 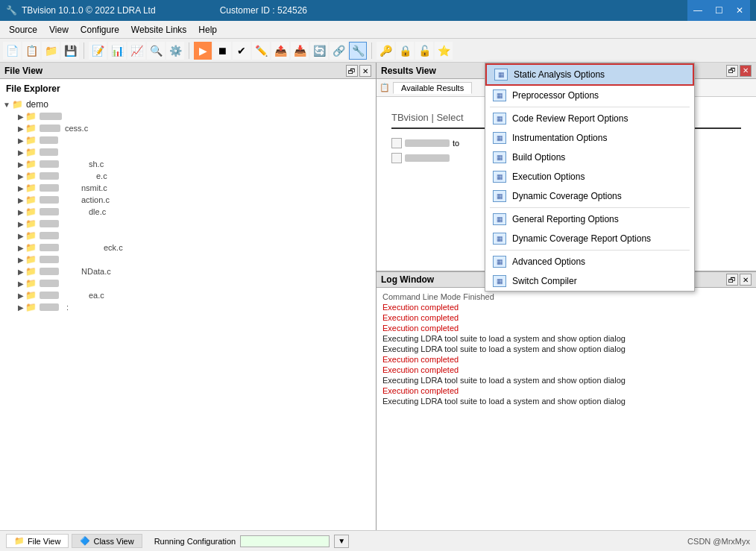 What do you see at coordinates (567, 297) in the screenshot?
I see `log-entry: Command Line Mode Finished` at bounding box center [567, 297].